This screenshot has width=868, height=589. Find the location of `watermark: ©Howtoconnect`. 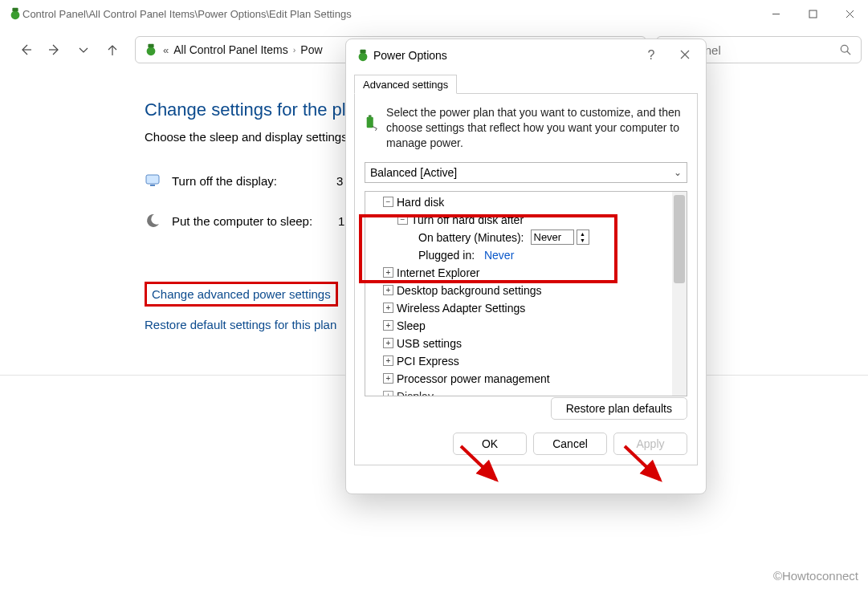

watermark: ©Howtoconnect is located at coordinates (816, 576).